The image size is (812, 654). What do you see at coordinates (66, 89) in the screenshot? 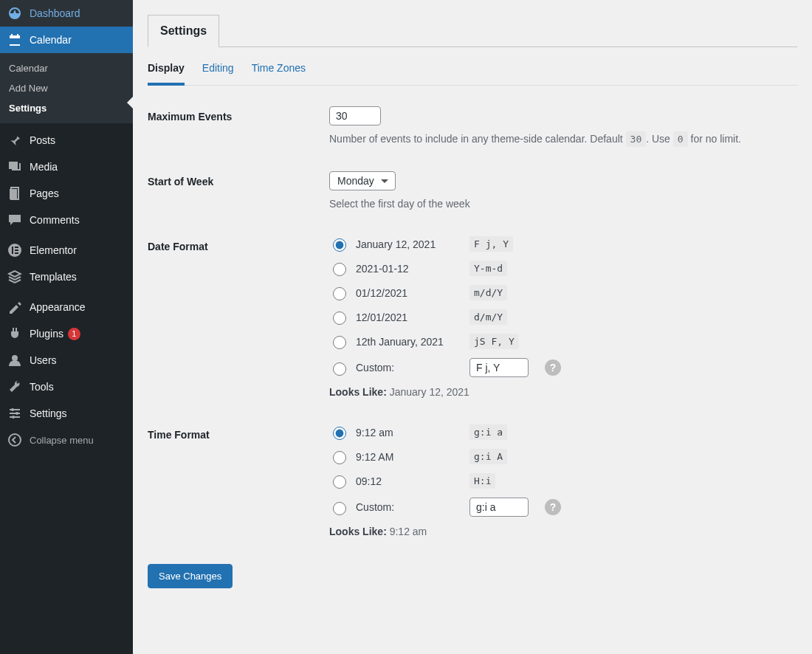
I see `sidebar-submenu-calendar: CalendarAdd NewSettings` at bounding box center [66, 89].